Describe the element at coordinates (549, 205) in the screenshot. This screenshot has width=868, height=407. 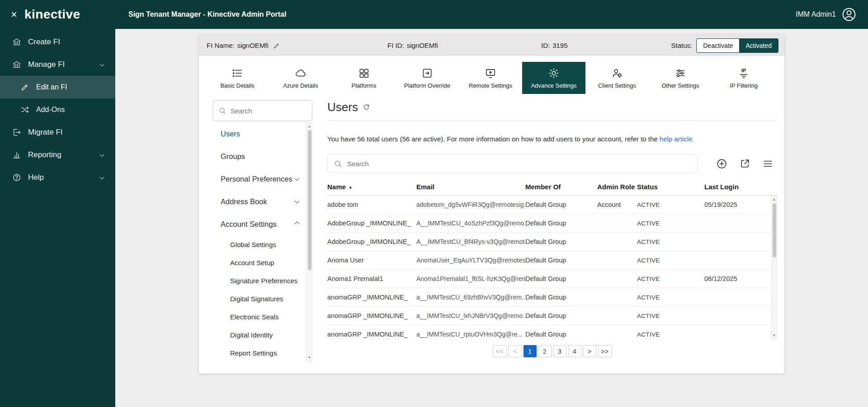
I see `table-row: adobe tom adobetom_dg5vWFiR3Qg@remotesig…` at that location.